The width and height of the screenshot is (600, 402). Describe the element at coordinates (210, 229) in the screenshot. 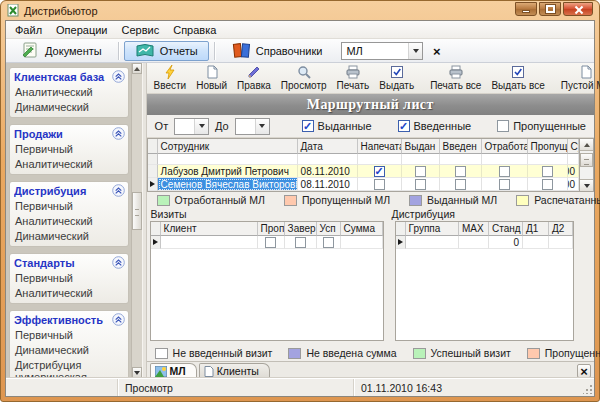

I see `col-client: Клиент` at that location.